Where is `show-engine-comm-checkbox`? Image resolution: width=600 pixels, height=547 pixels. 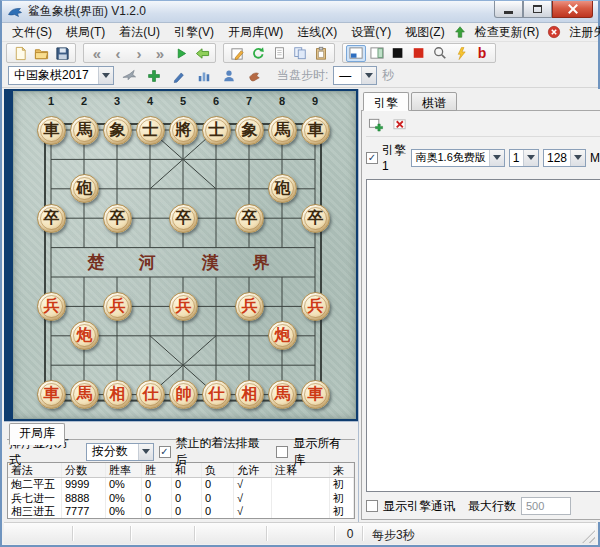
show-engine-comm-checkbox is located at coordinates (372, 506).